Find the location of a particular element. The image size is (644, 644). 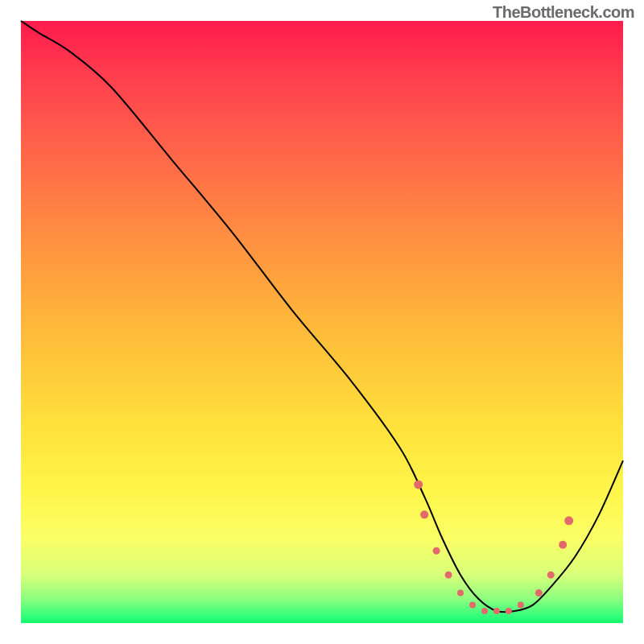

attribution-text: TheBottleneck.com is located at coordinates (564, 13).